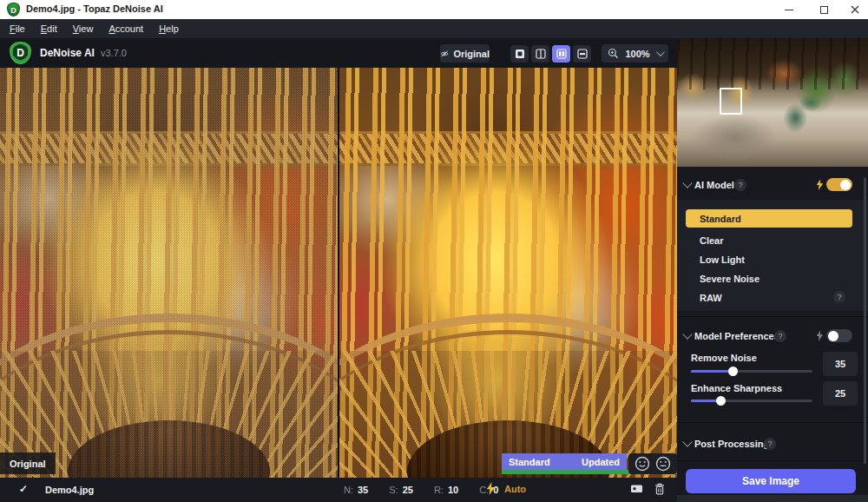 This screenshot has width=868, height=502. I want to click on enhance-sharpness-value: 25, so click(840, 393).